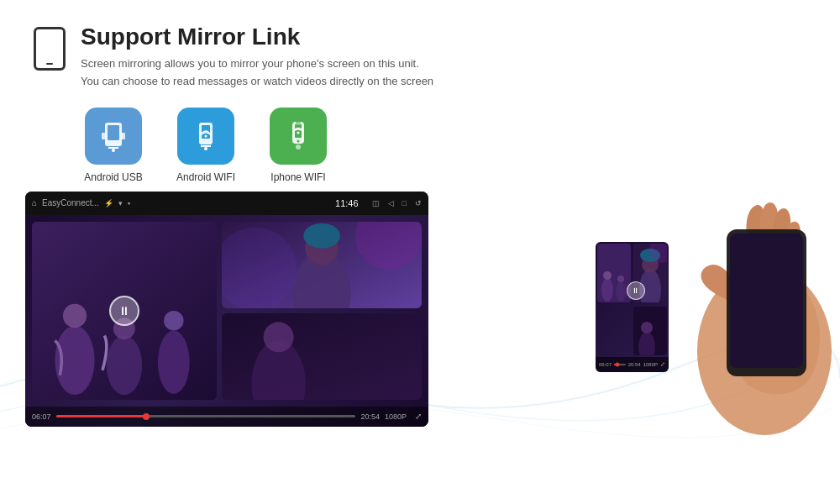 Image resolution: width=840 pixels, height=504 pixels. I want to click on phone-thumb-band, so click(614, 273).